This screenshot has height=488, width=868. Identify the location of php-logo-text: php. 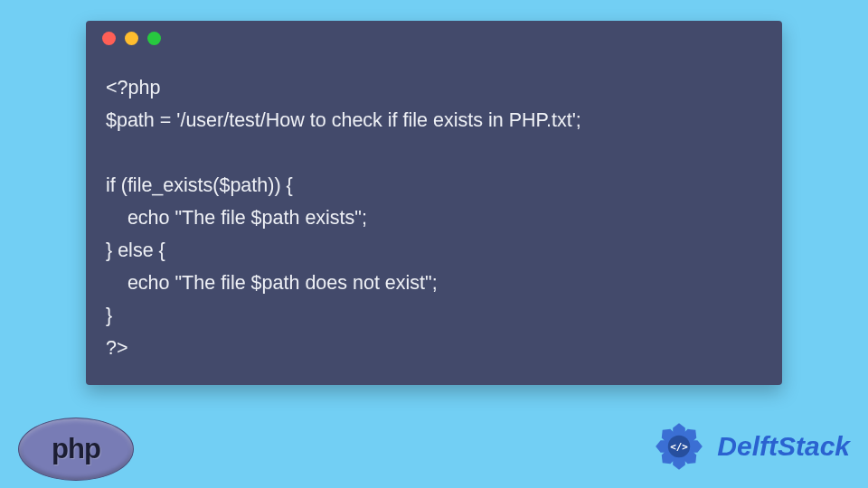
(76, 449).